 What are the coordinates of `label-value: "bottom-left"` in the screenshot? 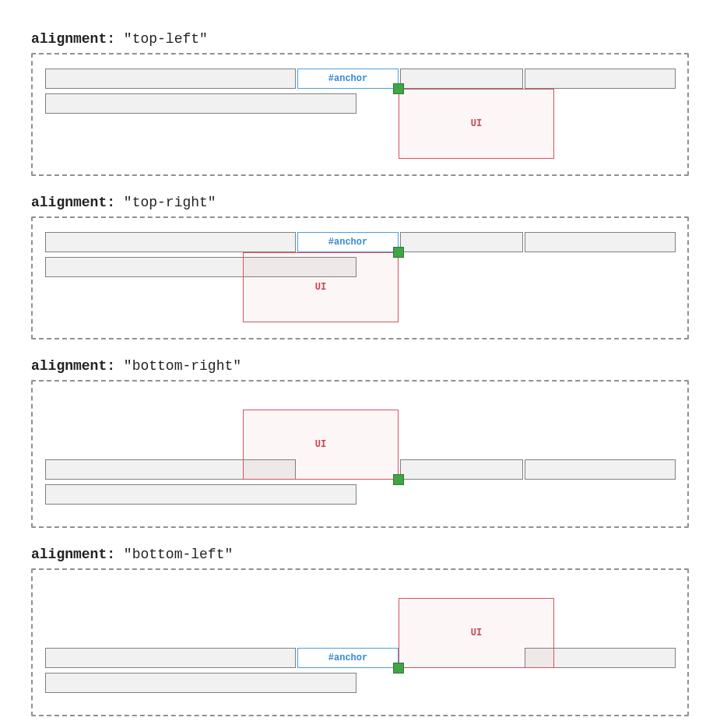 It's located at (178, 554).